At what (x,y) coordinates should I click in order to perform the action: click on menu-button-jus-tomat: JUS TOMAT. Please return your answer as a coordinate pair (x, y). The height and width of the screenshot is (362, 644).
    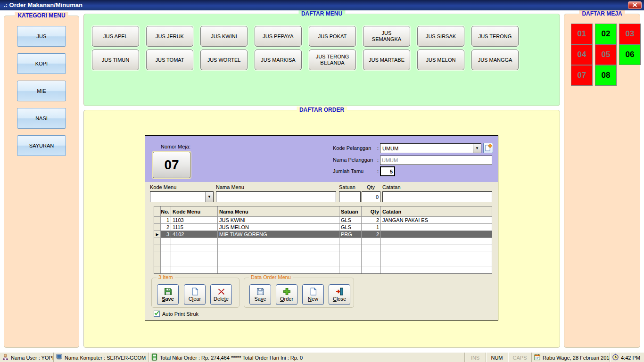
    Looking at the image, I should click on (170, 60).